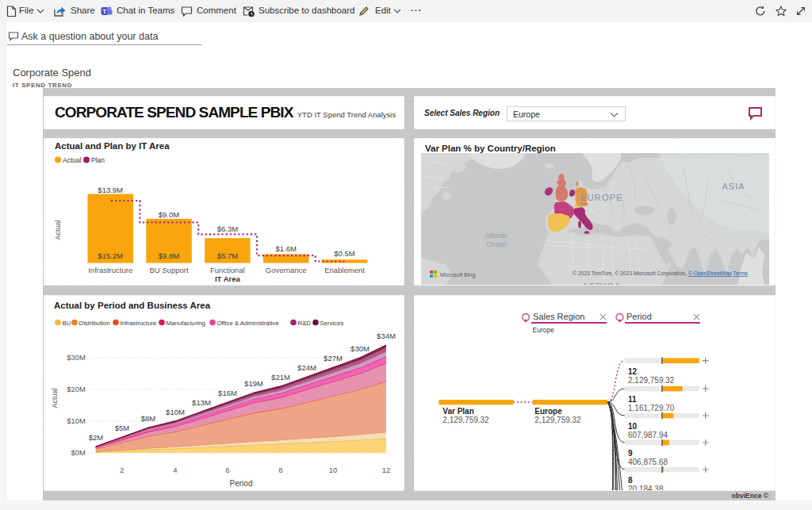  I want to click on svg-text:Actual by Period and Business: Actual by Period and Business Area, so click(132, 305).